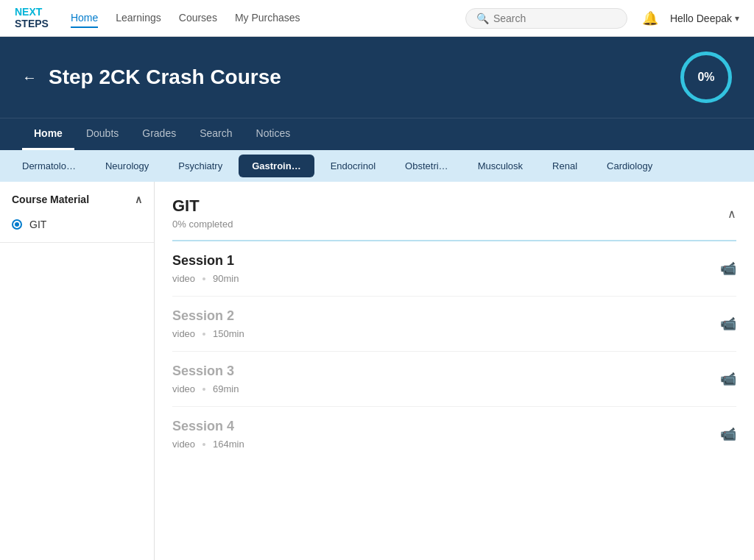  I want to click on subnav-search: Search, so click(216, 134).